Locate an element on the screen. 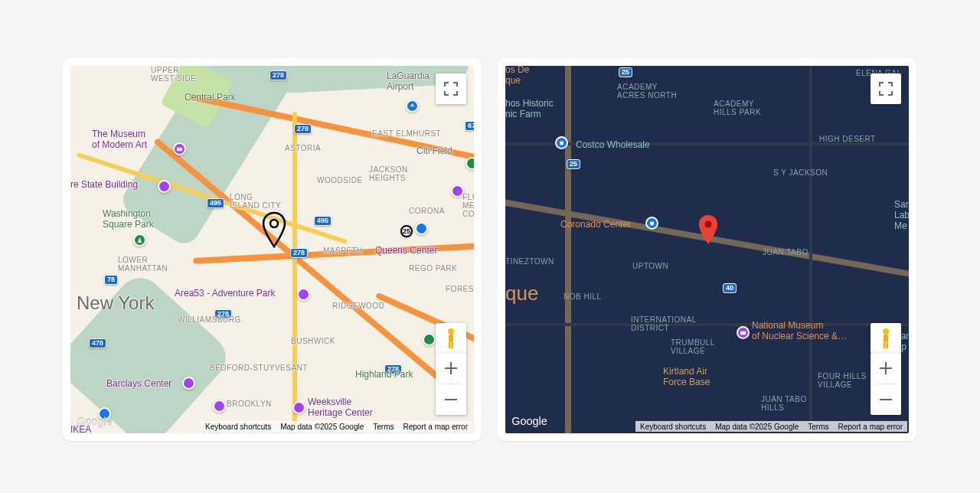 This screenshot has height=493, width=980. map-marker-red is located at coordinates (708, 230).